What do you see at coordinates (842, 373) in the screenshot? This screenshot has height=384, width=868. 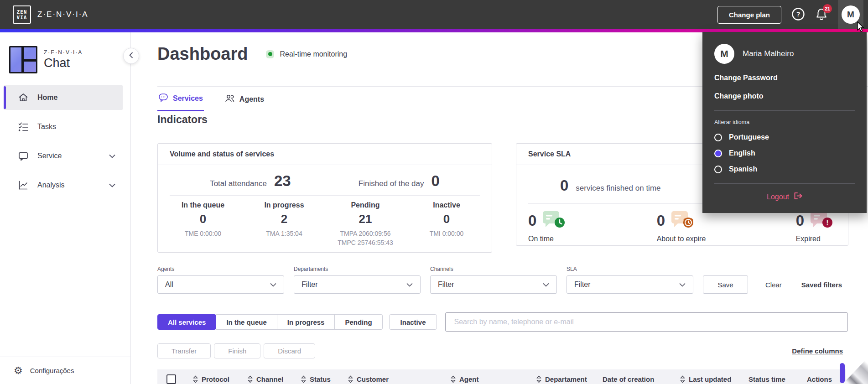 I see `corner-fold-accent` at bounding box center [842, 373].